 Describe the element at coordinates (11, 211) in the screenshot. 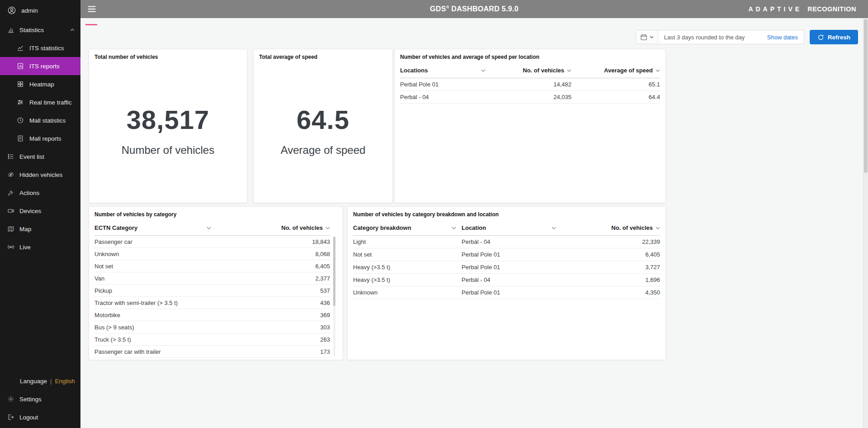

I see `camera-icon` at that location.